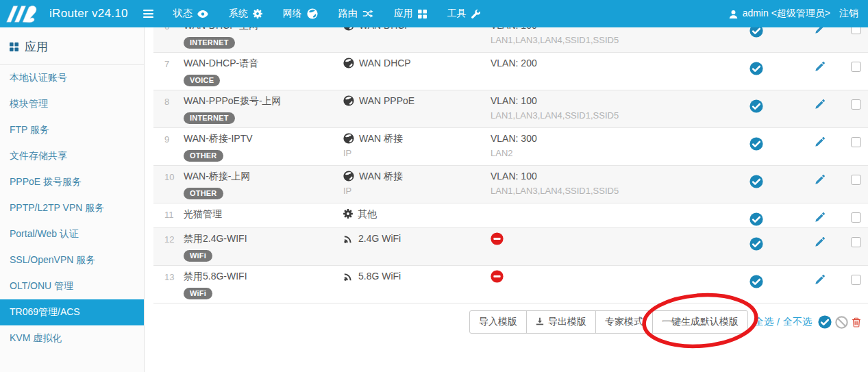  What do you see at coordinates (23, 14) in the screenshot?
I see `brand-logo-icon` at bounding box center [23, 14].